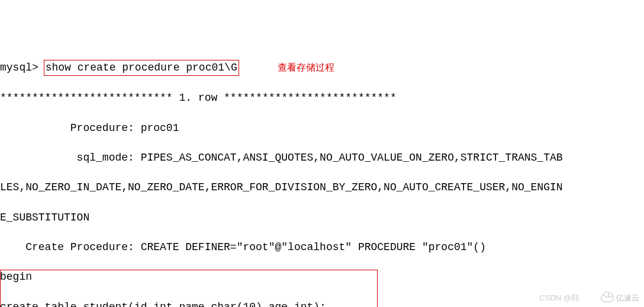  What do you see at coordinates (322, 158) in the screenshot?
I see `sql-mode-line1: sql_mode: PIPES_AS_CONCAT,ANSI_QUOTES,NO…` at bounding box center [322, 158].